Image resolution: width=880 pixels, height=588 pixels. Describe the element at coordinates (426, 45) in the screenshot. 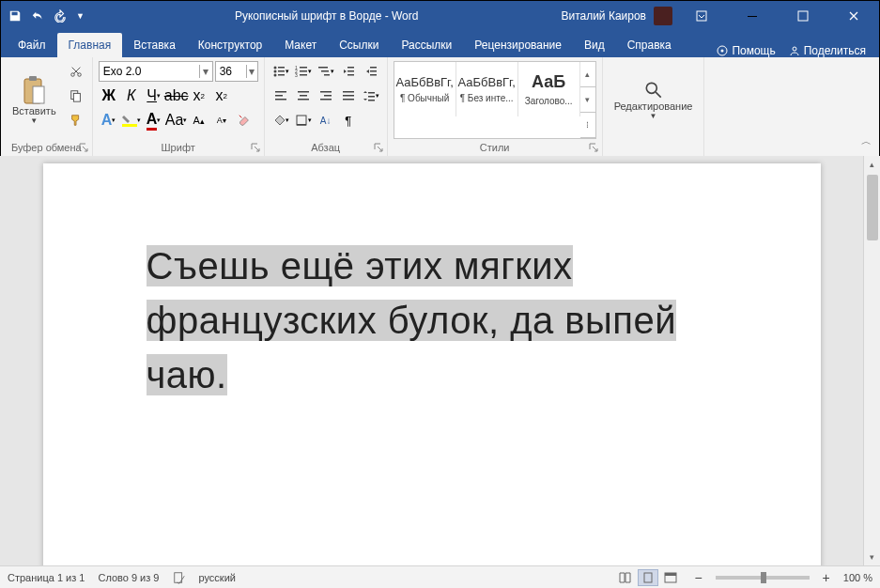

I see `tab-mailings: Рассылки` at that location.